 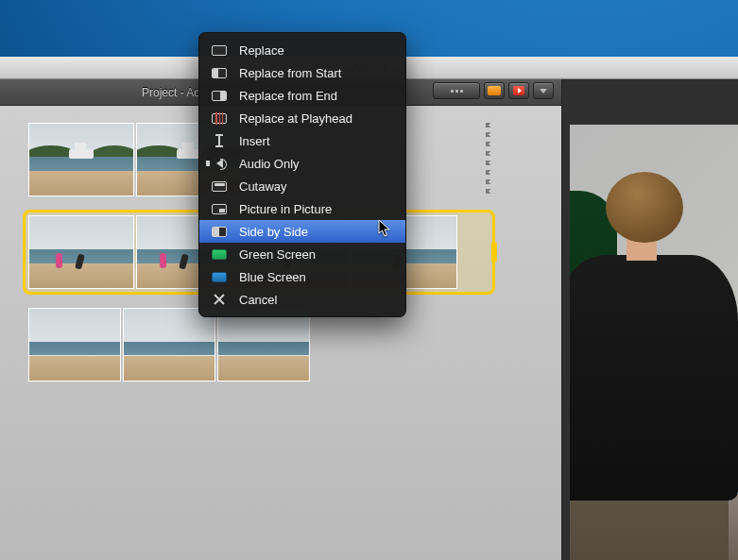 I want to click on menu-item-label: Replace from Start, so click(x=290, y=74).